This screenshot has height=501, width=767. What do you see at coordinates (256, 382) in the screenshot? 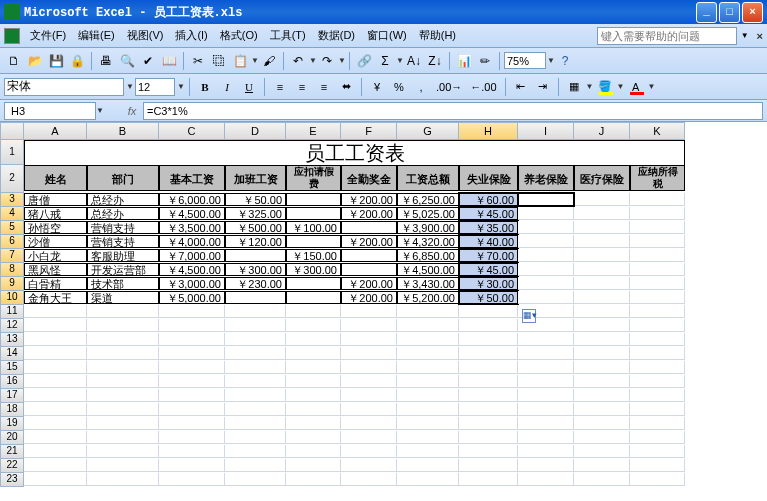
I see `cell-D16` at bounding box center [256, 382].